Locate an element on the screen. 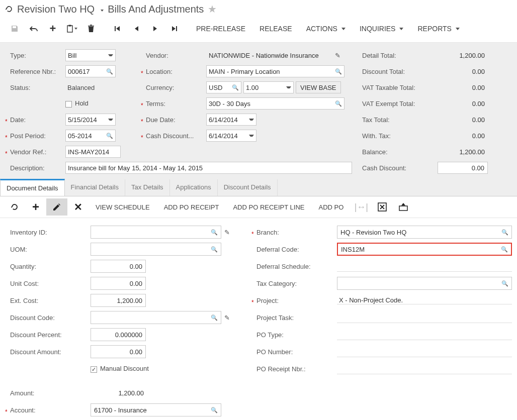 The height and width of the screenshot is (420, 517). porcpt-label: PO Receipt Nbr.: is located at coordinates (294, 369).